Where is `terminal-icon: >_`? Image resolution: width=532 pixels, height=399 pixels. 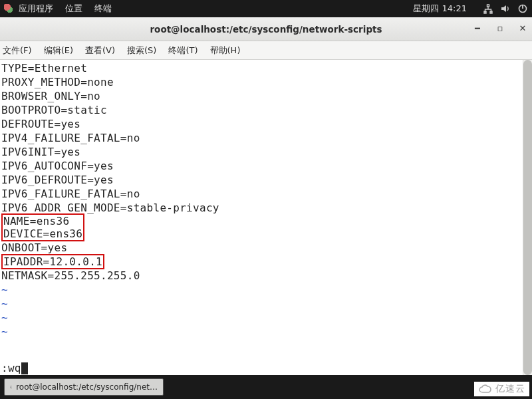
terminal-icon: >_ is located at coordinates (11, 387).